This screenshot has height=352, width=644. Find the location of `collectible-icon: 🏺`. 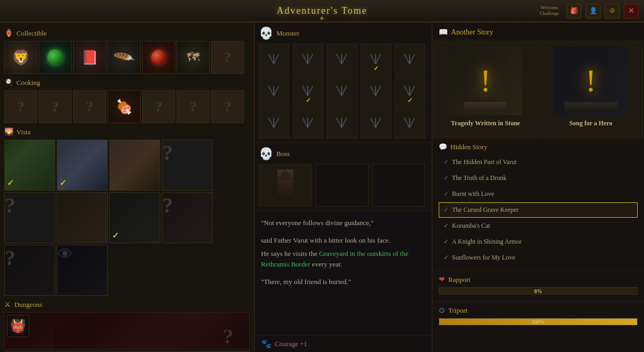

collectible-icon: 🏺 is located at coordinates (8, 33).